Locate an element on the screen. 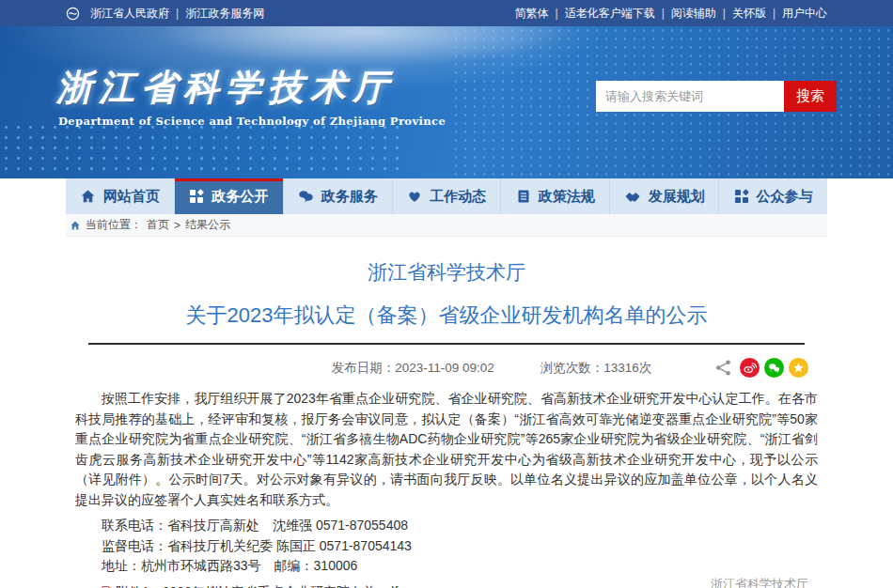 The width and height of the screenshot is (893, 588). zhejiang-gov-icon is located at coordinates (73, 13).